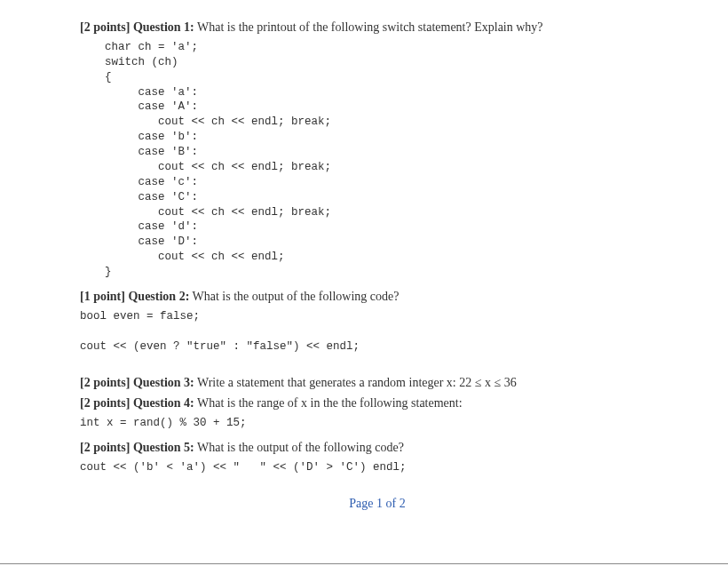  I want to click on q4-title: Question 4:, so click(163, 403).